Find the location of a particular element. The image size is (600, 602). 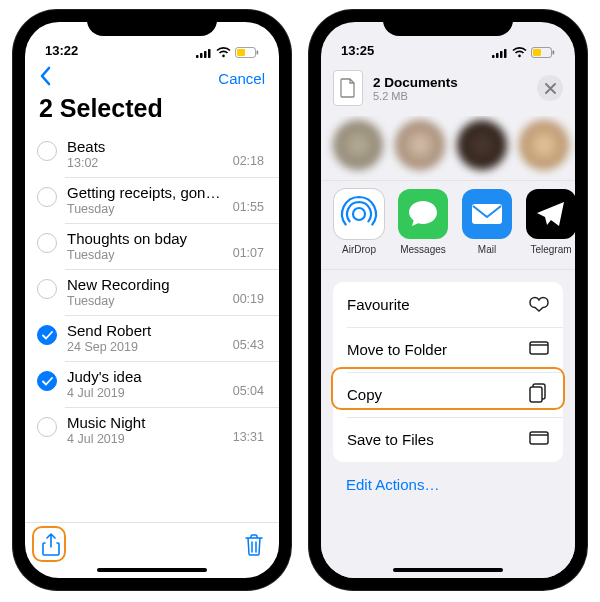

airdrop-icon is located at coordinates (359, 214).